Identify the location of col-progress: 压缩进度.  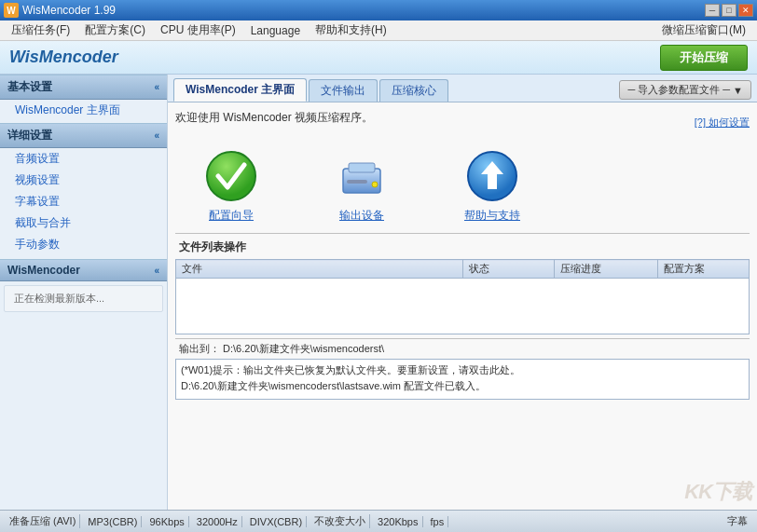
(606, 269).